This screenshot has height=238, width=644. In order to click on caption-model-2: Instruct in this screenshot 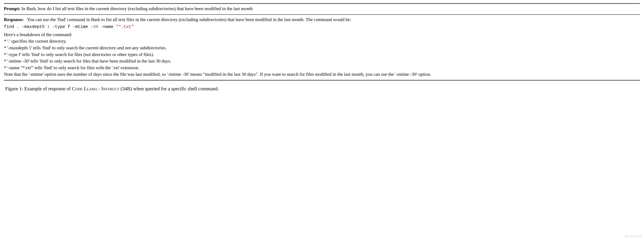, I will do `click(110, 88)`.